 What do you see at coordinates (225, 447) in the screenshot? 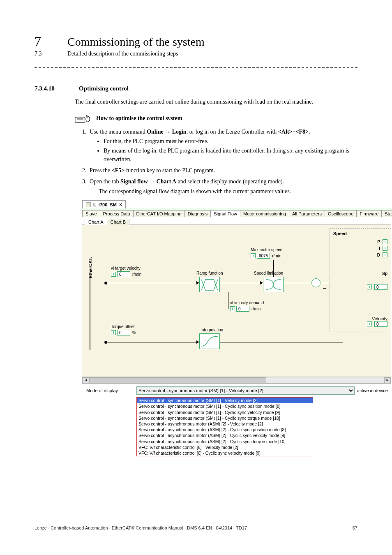
I see `mode-option: VFC: V/f characteristic control [6] - Ve…` at bounding box center [225, 447].